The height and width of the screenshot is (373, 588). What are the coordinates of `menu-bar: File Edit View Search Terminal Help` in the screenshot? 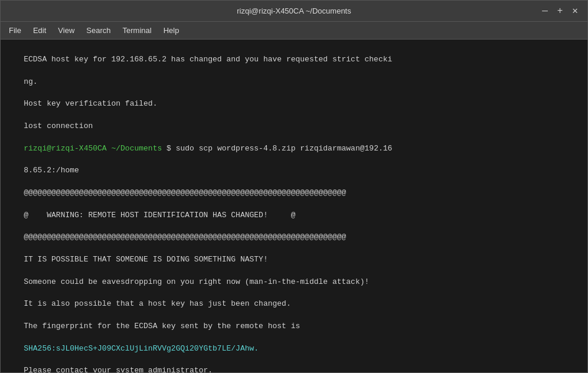 It's located at (294, 31).